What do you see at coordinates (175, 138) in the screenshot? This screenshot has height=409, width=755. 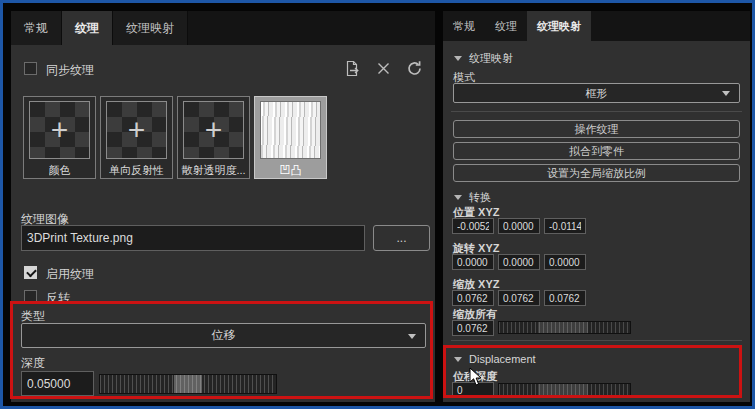 I see `texture-slot-list: + 颜色 + 单向反射性 + 散射透明度... 凹凸` at bounding box center [175, 138].